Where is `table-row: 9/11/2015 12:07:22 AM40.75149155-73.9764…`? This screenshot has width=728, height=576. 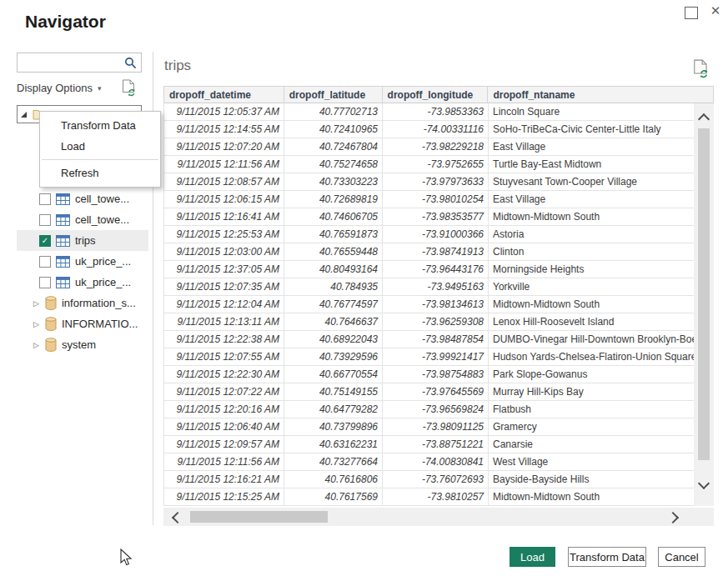 table-row: 9/11/2015 12:07:22 AM40.75149155-73.9764… is located at coordinates (439, 392).